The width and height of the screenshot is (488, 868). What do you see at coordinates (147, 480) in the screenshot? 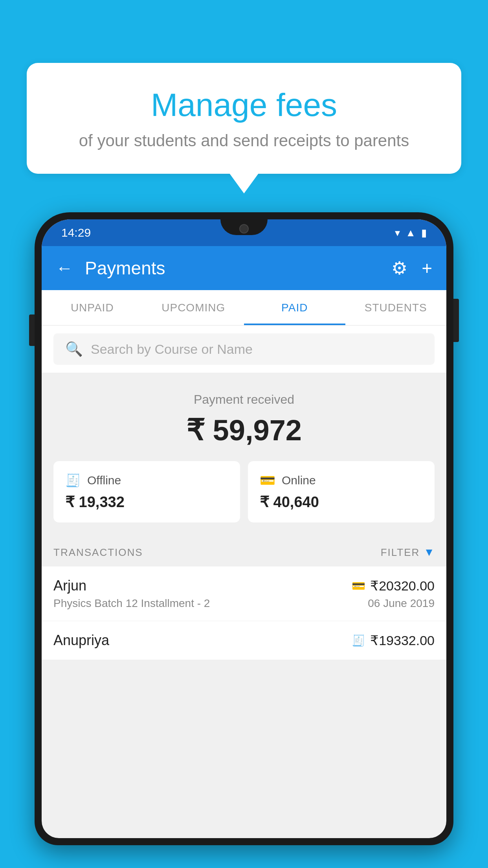
I see `offline-card-header: 🧾 Offline` at bounding box center [147, 480].